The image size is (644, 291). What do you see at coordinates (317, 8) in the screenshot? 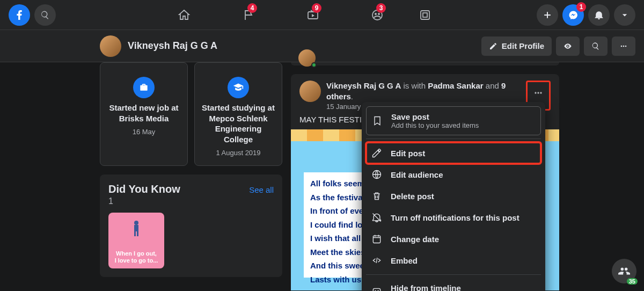
I see `watch-badge: 9` at bounding box center [317, 8].